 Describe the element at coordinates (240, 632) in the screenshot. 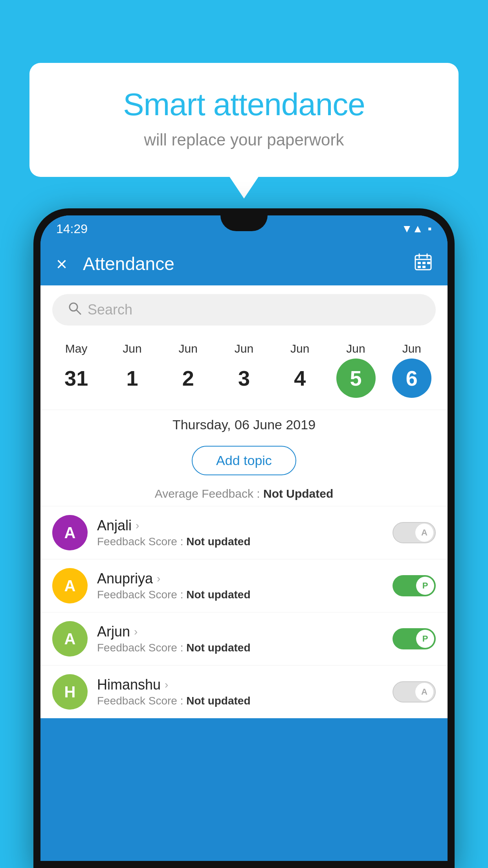

I see `student-name-arjun: Arjun ›` at that location.